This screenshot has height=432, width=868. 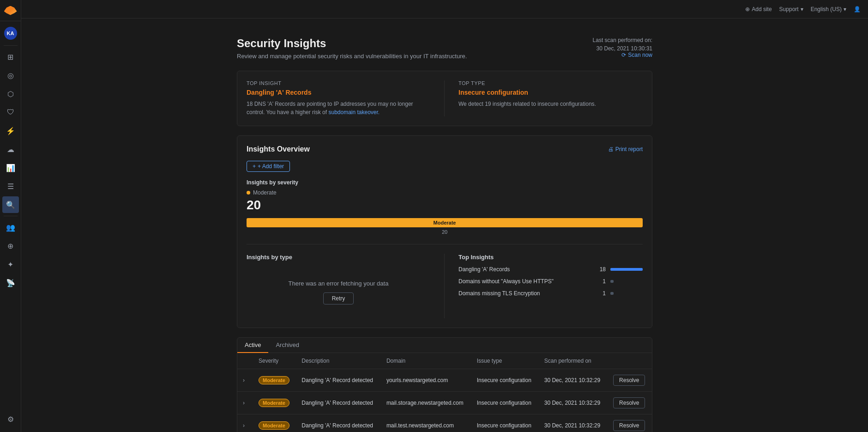 What do you see at coordinates (630, 361) in the screenshot?
I see `col-action` at bounding box center [630, 361].